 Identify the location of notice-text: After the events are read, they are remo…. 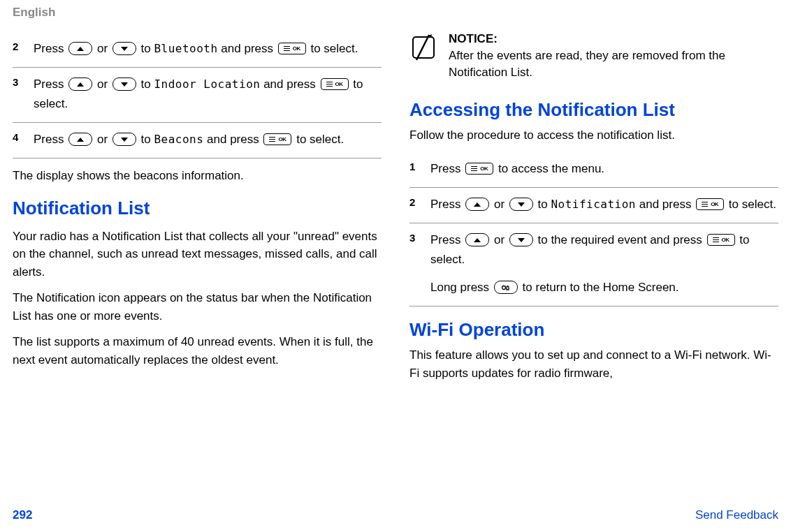
(614, 64).